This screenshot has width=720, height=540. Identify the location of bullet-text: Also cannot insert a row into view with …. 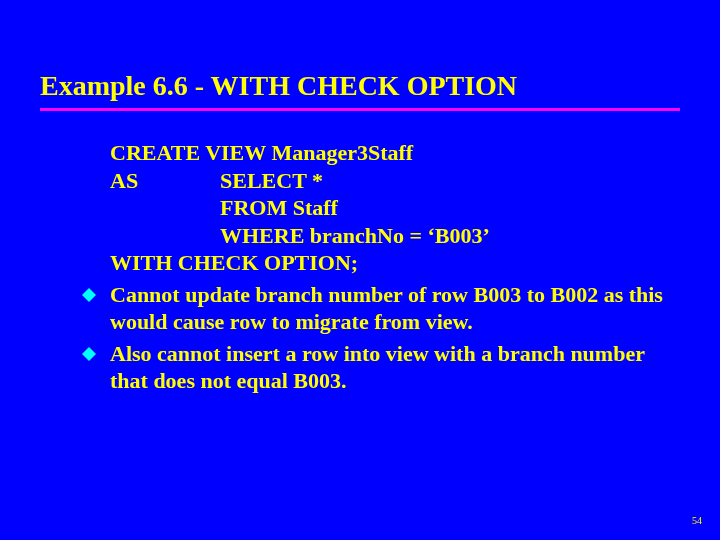
(395, 368).